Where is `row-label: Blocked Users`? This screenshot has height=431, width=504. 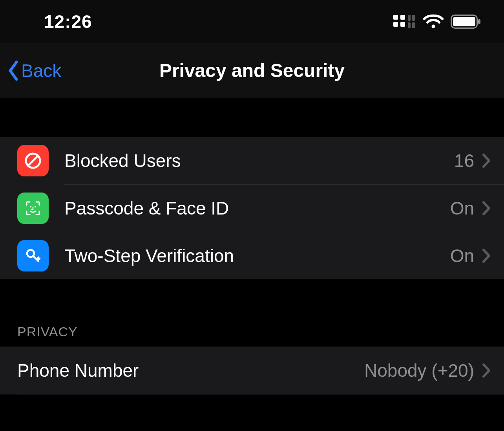
row-label: Blocked Users is located at coordinates (259, 161).